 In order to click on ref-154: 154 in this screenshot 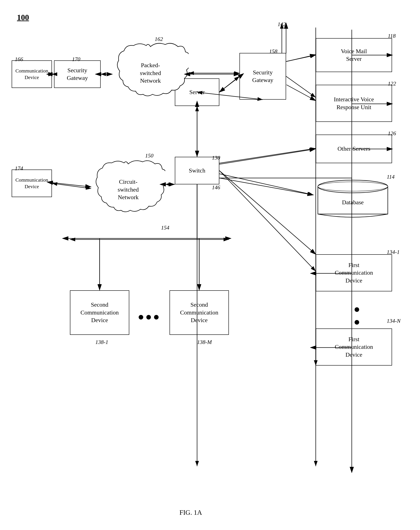, I will do `click(165, 228)`.